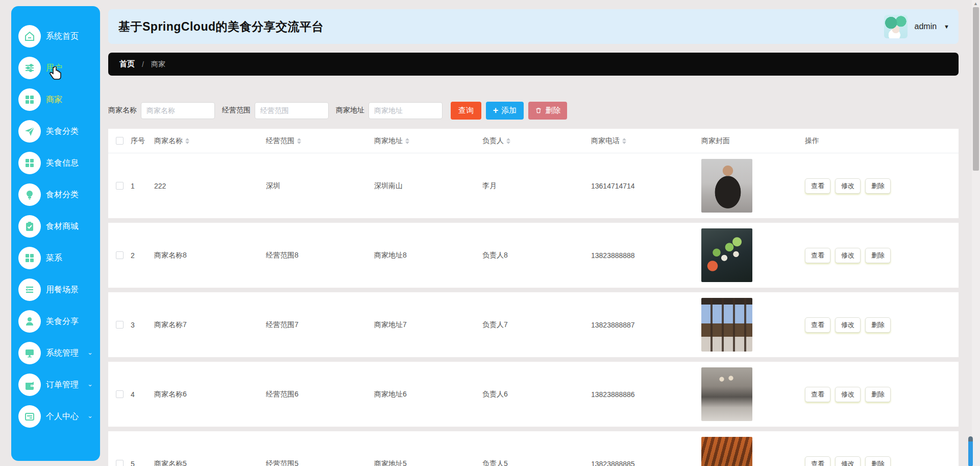  I want to click on select-all-checkbox, so click(119, 141).